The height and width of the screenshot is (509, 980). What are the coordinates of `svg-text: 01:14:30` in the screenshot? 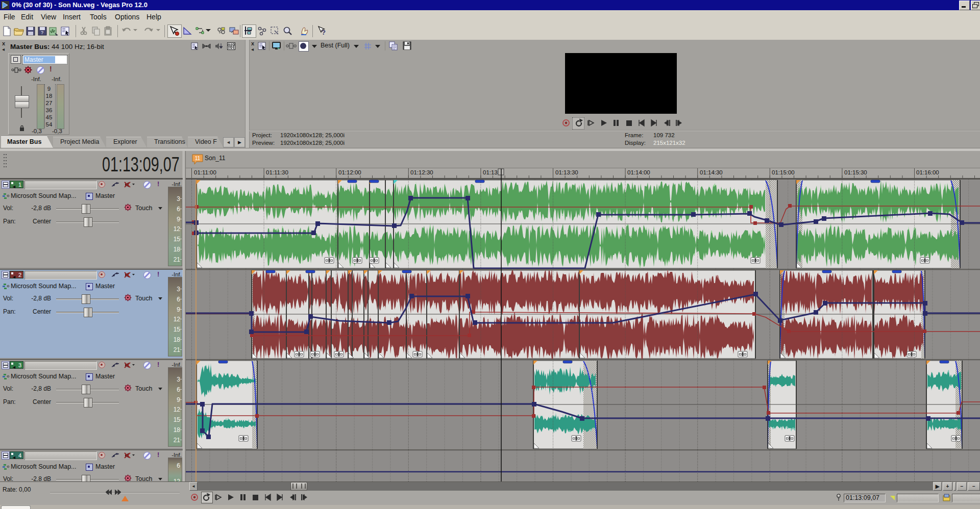 It's located at (712, 172).